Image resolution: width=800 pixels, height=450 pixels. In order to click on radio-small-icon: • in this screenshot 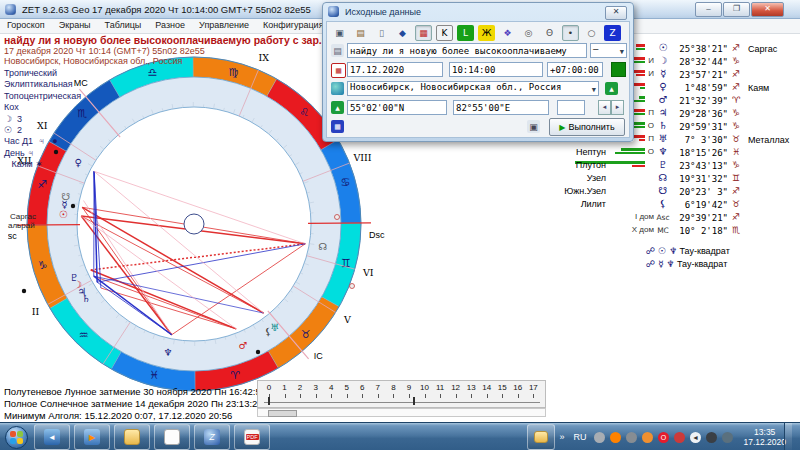, I will do `click(570, 33)`.